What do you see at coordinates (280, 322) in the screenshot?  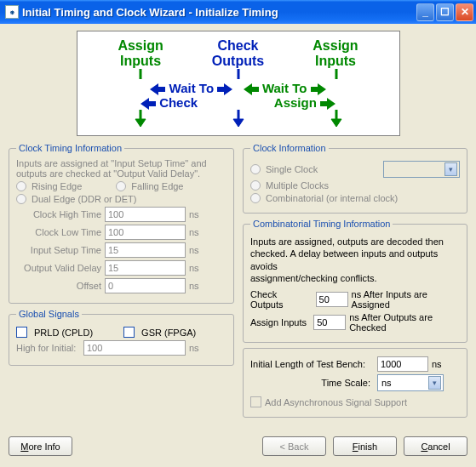 I see `assign-inputs-label: Assign Inputs` at bounding box center [280, 322].